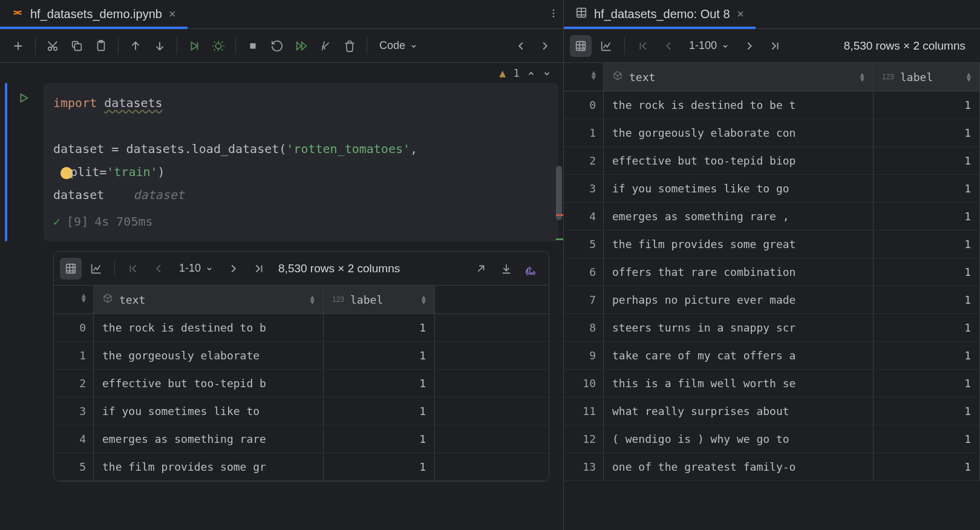 The height and width of the screenshot is (530, 980). Describe the element at coordinates (521, 46) in the screenshot. I see `prev-cell-button` at that location.